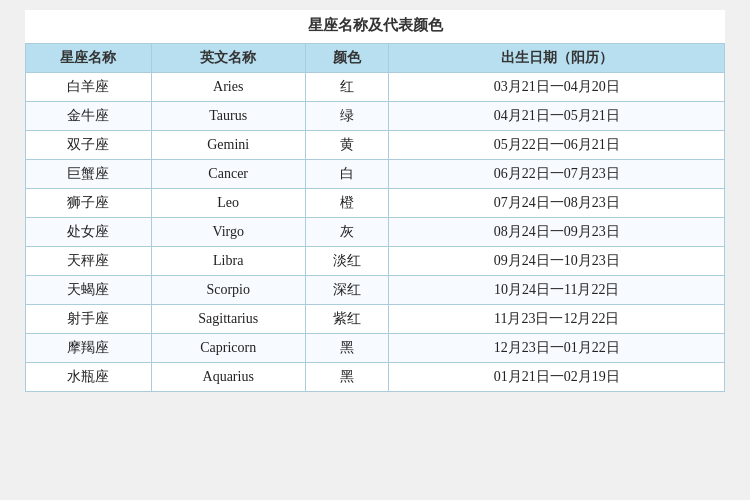  Describe the element at coordinates (557, 146) in the screenshot. I see `cell-date: 05月22日一06月21日` at that location.